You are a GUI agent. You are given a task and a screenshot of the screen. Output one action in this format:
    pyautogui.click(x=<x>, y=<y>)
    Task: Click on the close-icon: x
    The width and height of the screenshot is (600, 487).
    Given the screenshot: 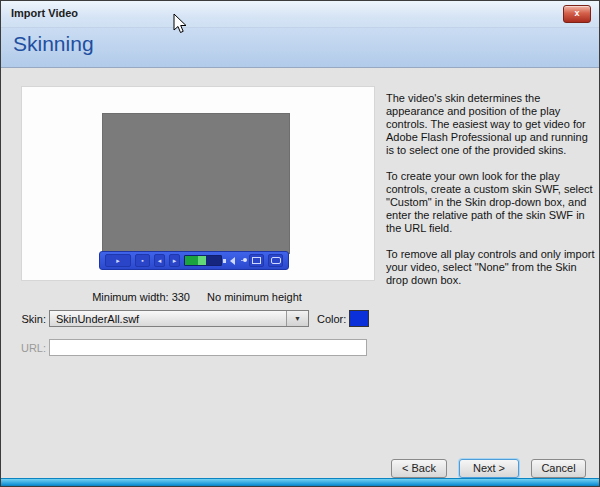 What is the action you would take?
    pyautogui.click(x=576, y=13)
    